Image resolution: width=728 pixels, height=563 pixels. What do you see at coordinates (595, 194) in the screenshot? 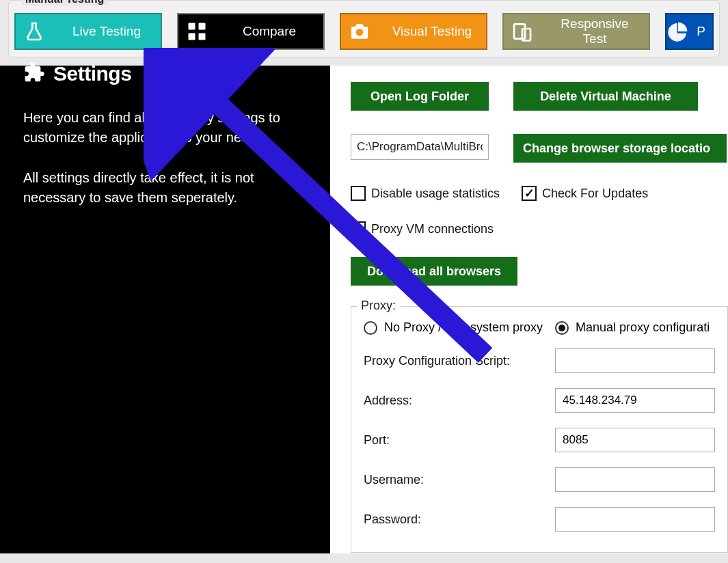
I see `check-updates-label: Check For Updates` at bounding box center [595, 194].